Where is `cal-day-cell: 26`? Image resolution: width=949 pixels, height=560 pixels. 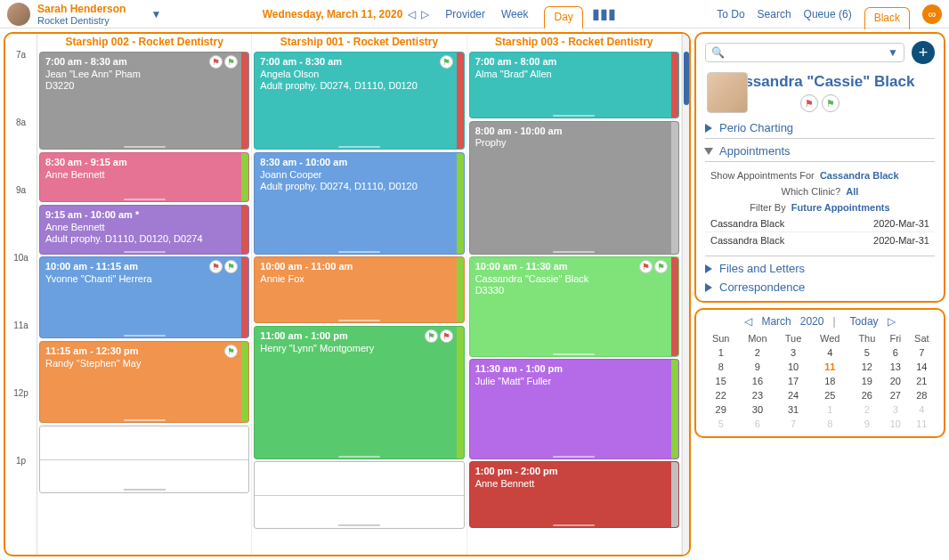 cal-day-cell: 26 is located at coordinates (867, 395).